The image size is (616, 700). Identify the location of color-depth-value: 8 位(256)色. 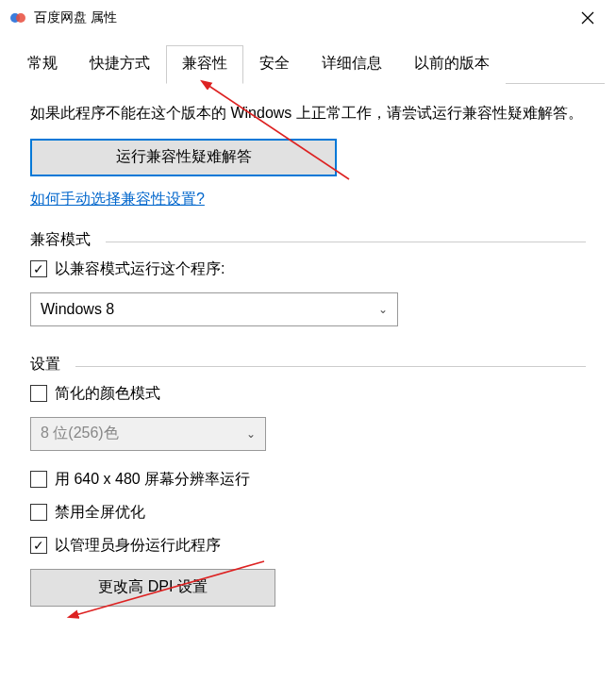
(79, 434).